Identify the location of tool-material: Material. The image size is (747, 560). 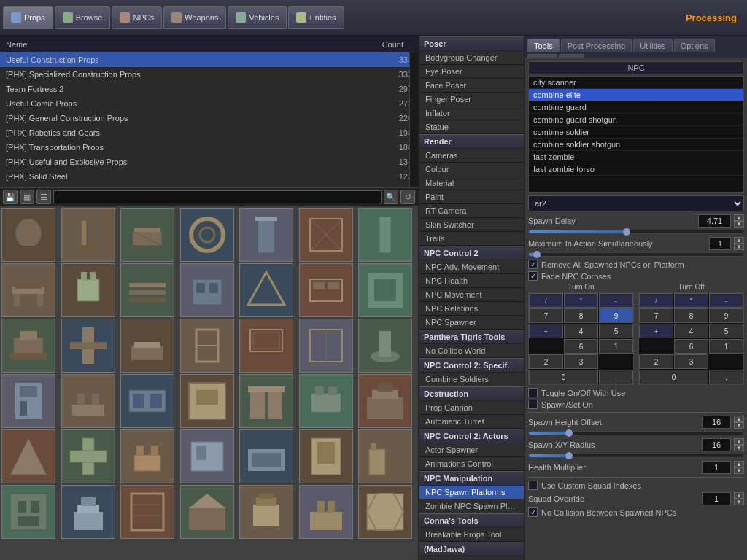
(471, 184).